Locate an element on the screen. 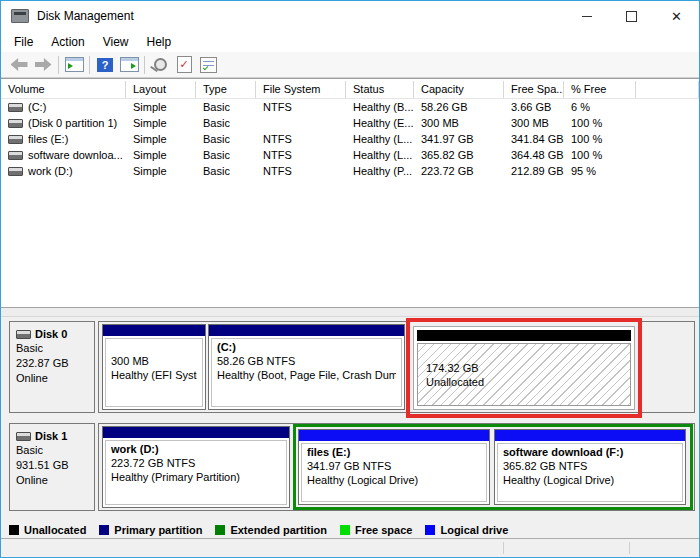 This screenshot has width=700, height=558. extended-partition-container: files (E:) 341.97 GB NTFS Healthy (Logic… is located at coordinates (493, 467).